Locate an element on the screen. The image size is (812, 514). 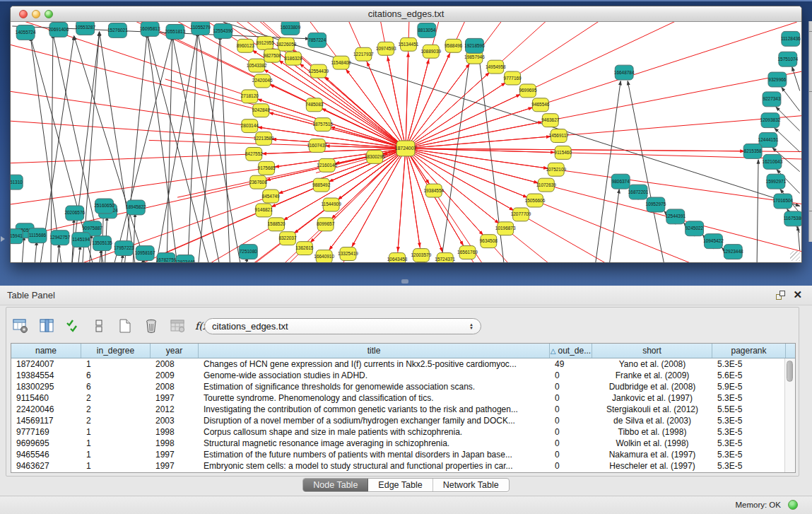
scrollbar-thumb is located at coordinates (790, 371).